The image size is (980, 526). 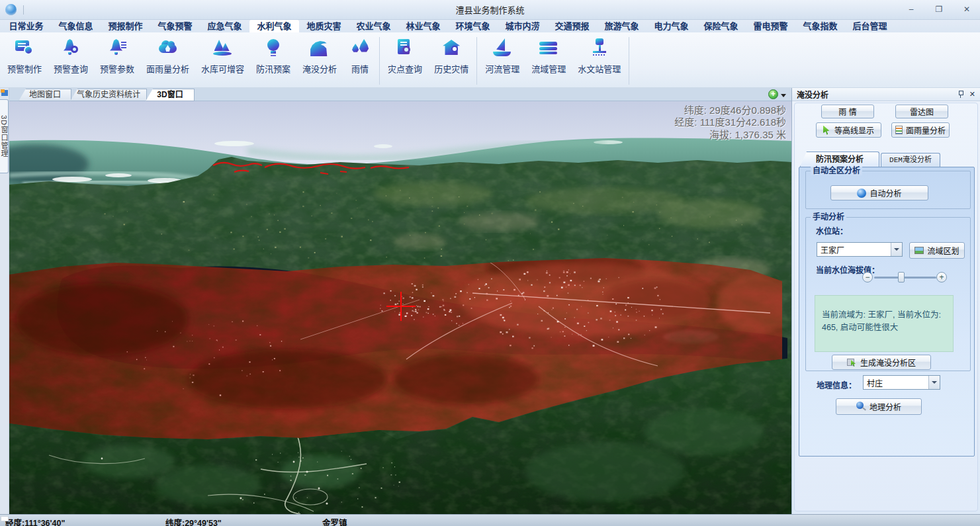 I want to click on geo-info-value: 村庄, so click(x=896, y=382).